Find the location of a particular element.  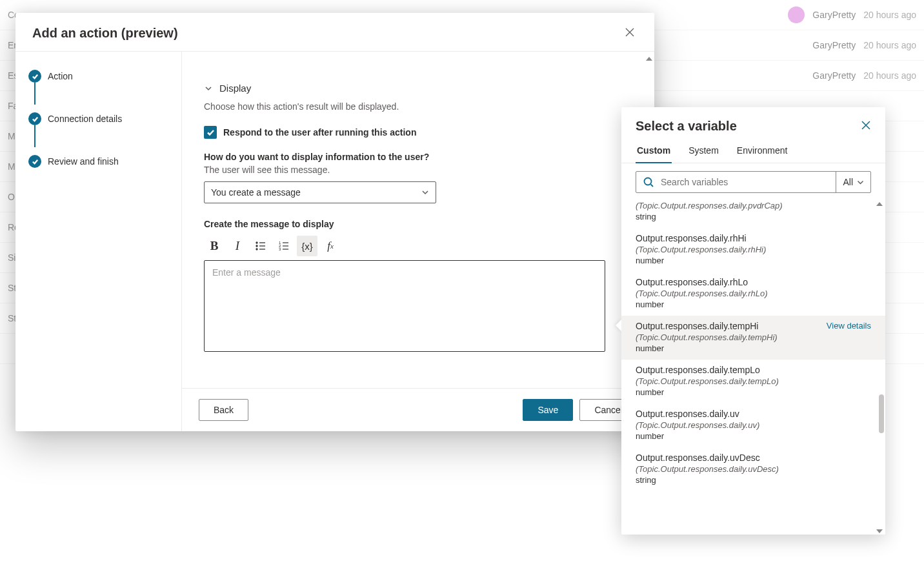

variable-item: Output.responses.daily.tempLo(Topic.Outp… is located at coordinates (754, 382).